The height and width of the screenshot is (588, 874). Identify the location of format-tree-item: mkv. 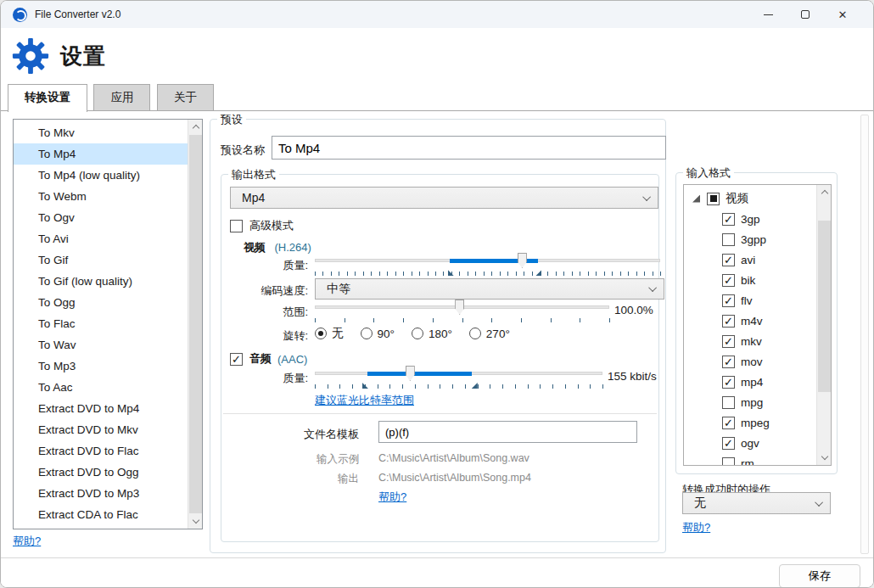
(750, 341).